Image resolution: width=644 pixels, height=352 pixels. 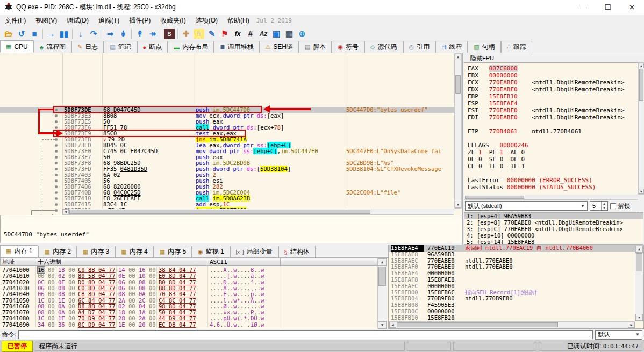 What do you see at coordinates (169, 34) in the screenshot?
I see `skip-icon: S` at bounding box center [169, 34].